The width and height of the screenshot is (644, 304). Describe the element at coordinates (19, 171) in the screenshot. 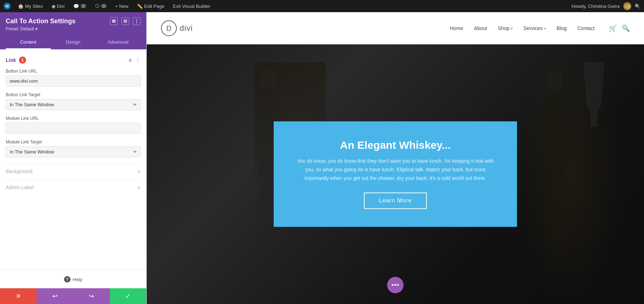

I see `background-section-title: Background` at that location.